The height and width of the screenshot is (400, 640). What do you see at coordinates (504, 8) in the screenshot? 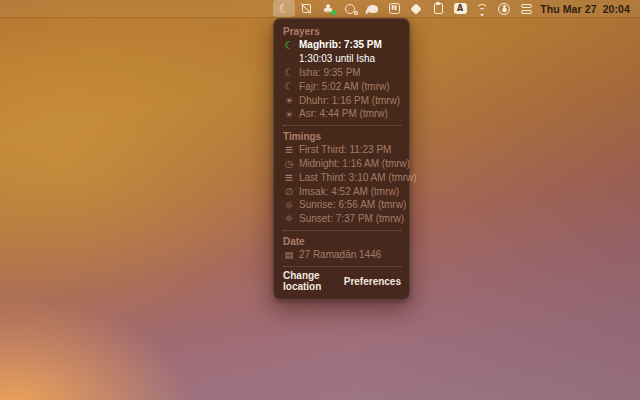
I see `user-circle-icon` at bounding box center [504, 8].